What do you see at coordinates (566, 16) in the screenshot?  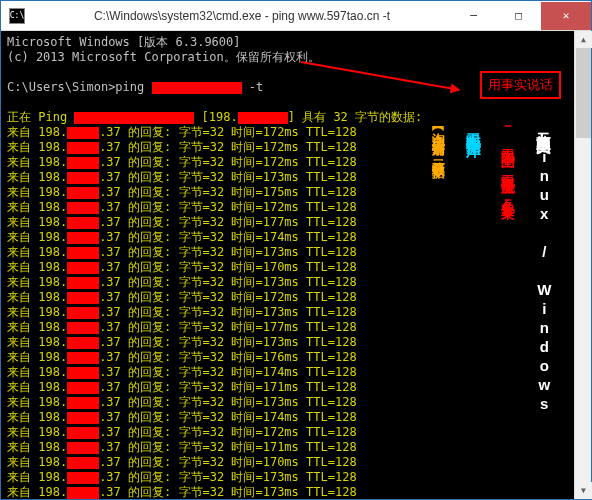 I see `close-button: ✕` at bounding box center [566, 16].